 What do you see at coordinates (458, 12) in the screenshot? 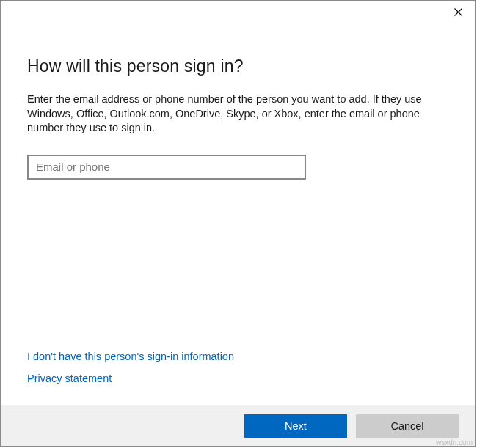
I see `close-icon` at bounding box center [458, 12].